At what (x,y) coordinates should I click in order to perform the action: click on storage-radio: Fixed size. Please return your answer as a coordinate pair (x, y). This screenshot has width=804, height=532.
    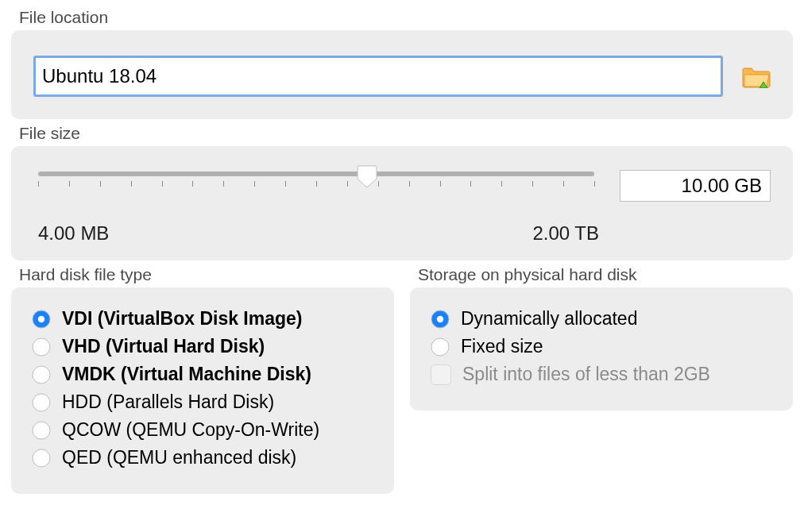
    Looking at the image, I should click on (601, 346).